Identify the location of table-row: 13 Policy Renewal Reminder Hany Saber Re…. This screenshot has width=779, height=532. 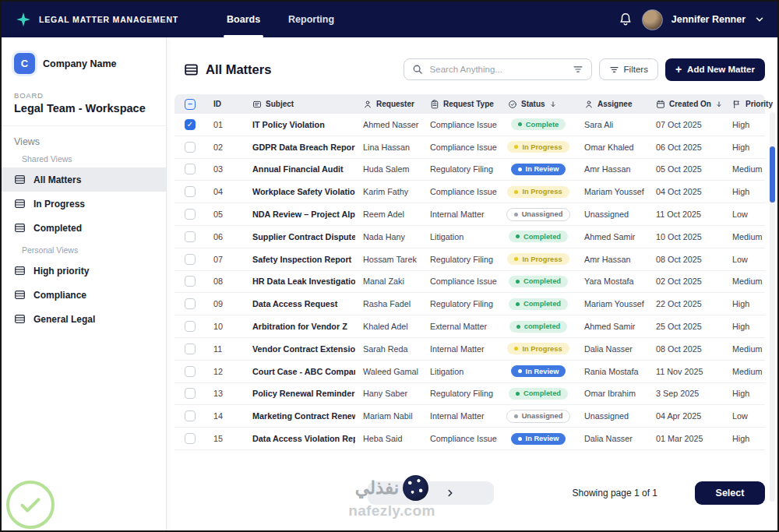
(470, 394).